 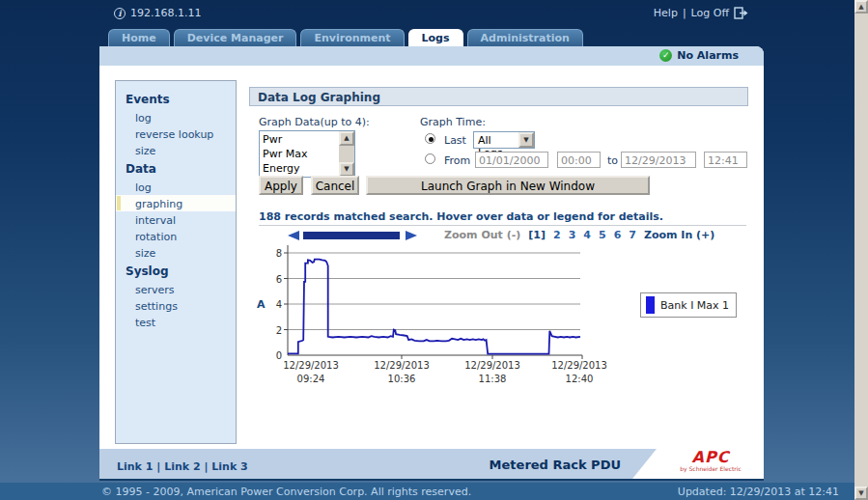 I want to click on chart-line, so click(x=434, y=307).